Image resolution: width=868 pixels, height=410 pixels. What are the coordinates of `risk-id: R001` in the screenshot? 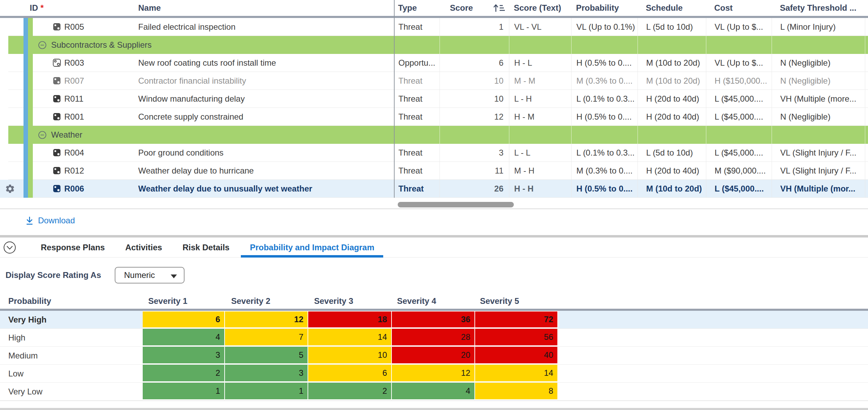 It's located at (74, 117).